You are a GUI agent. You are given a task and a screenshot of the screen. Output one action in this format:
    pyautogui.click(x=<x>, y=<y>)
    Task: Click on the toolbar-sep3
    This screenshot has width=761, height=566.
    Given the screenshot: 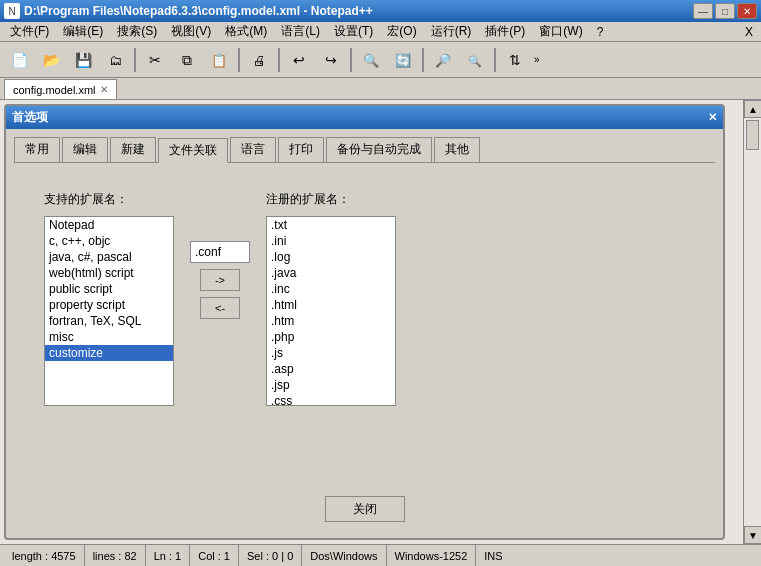 What is the action you would take?
    pyautogui.click(x=279, y=60)
    